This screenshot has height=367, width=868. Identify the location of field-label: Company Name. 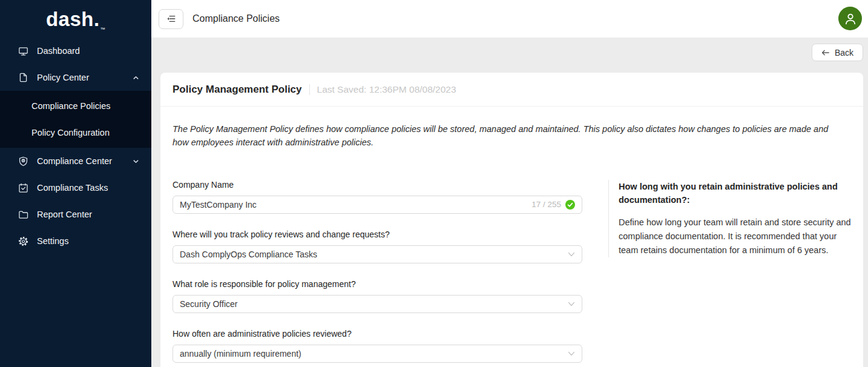
(378, 185).